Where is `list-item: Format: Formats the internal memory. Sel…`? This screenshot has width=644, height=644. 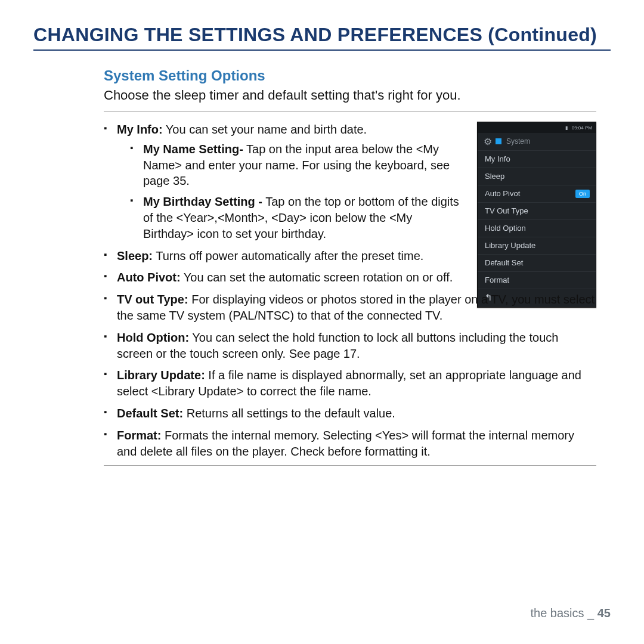 list-item: Format: Formats the internal memory. Sel… is located at coordinates (350, 444).